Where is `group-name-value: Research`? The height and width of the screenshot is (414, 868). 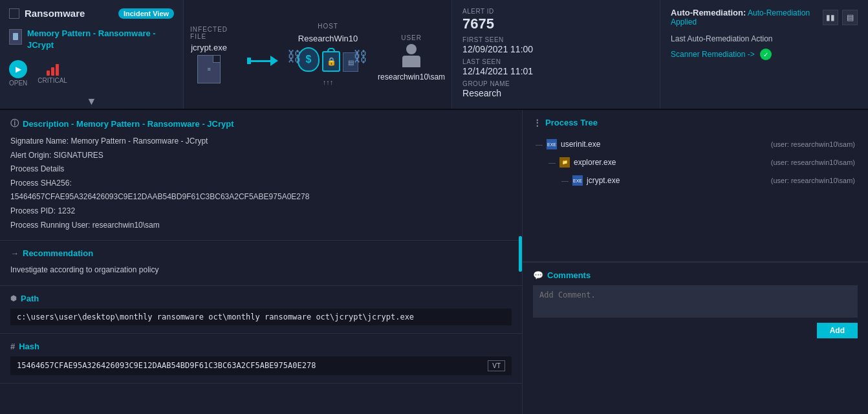
group-name-value: Research is located at coordinates (556, 93).